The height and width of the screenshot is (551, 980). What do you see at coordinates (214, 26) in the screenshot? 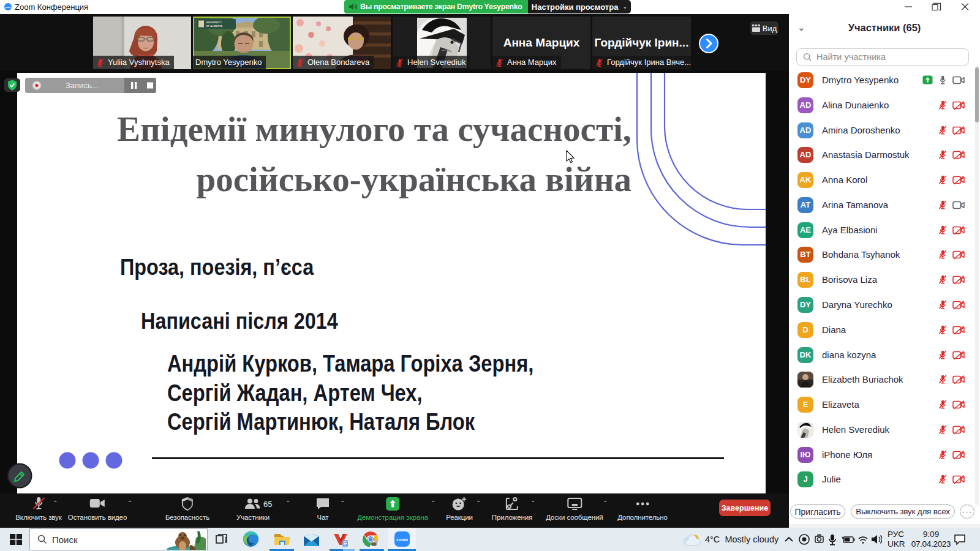
I see `svg-text: OF ALBERTA` at bounding box center [214, 26].